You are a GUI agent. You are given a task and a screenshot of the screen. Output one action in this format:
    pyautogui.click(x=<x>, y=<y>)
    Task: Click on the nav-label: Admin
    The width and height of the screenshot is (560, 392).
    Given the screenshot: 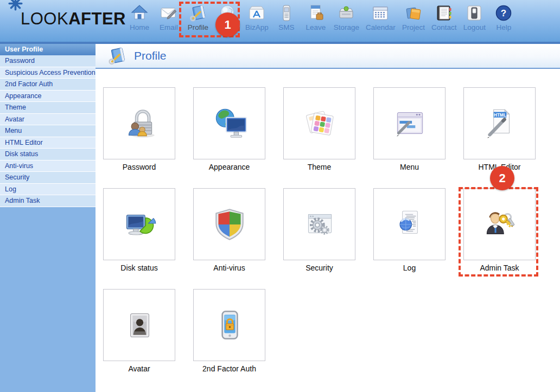 What is the action you would take?
    pyautogui.click(x=227, y=27)
    